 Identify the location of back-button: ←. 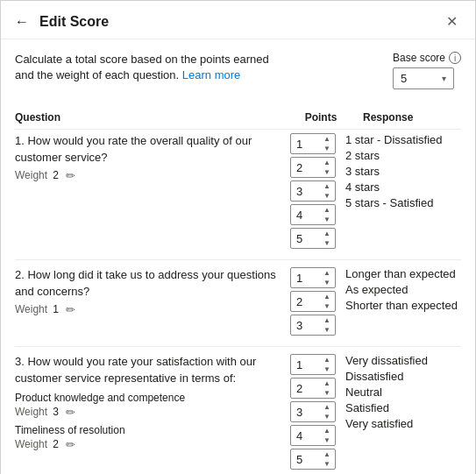
(22, 22).